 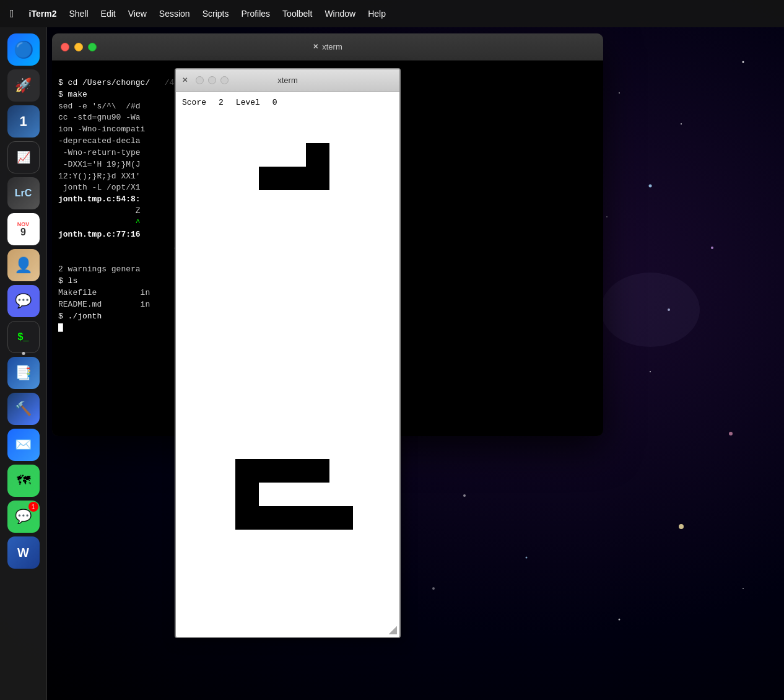 What do you see at coordinates (216, 14) in the screenshot?
I see `menu-scripts: Scripts` at bounding box center [216, 14].